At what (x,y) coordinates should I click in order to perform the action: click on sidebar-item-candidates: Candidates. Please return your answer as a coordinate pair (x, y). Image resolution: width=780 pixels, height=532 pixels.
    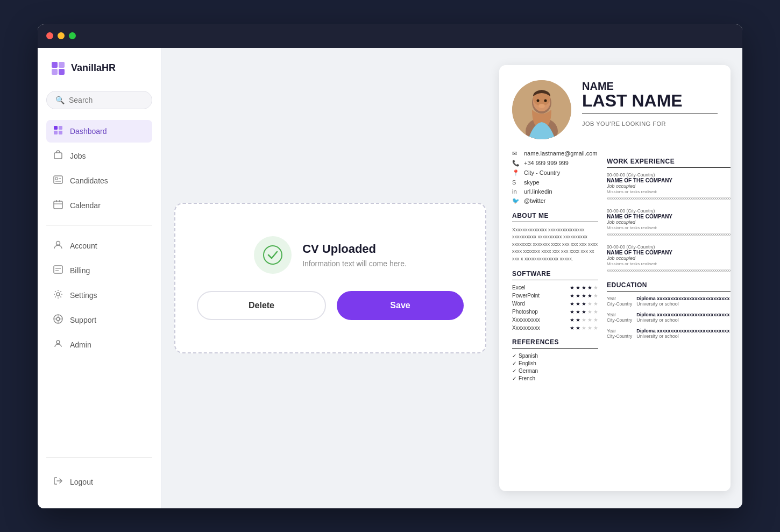
    Looking at the image, I should click on (99, 181).